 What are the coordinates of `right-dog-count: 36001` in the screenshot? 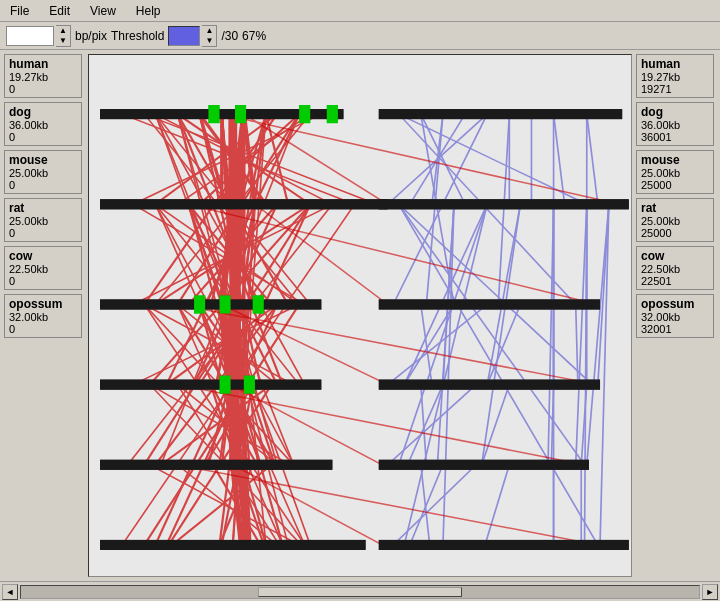 It's located at (675, 137).